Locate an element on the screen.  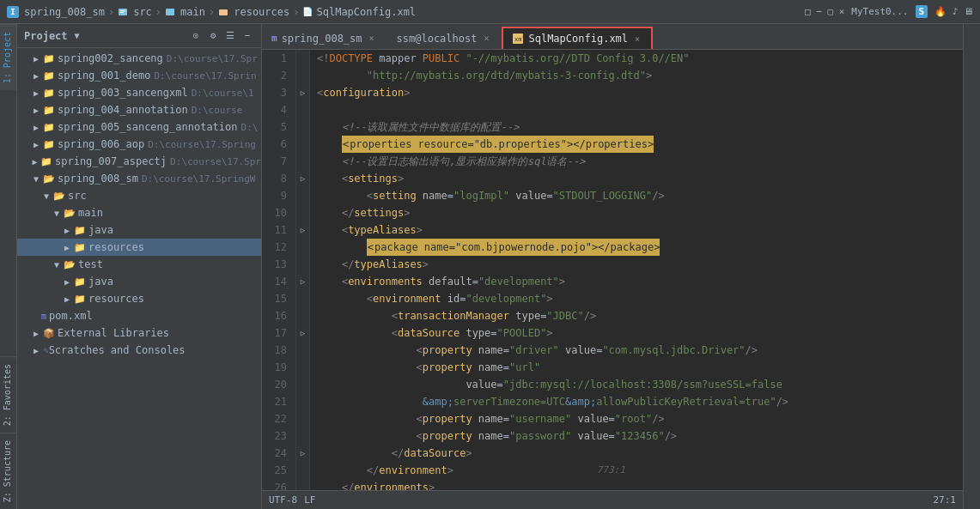
ln-9: 9 is located at coordinates (278, 196).